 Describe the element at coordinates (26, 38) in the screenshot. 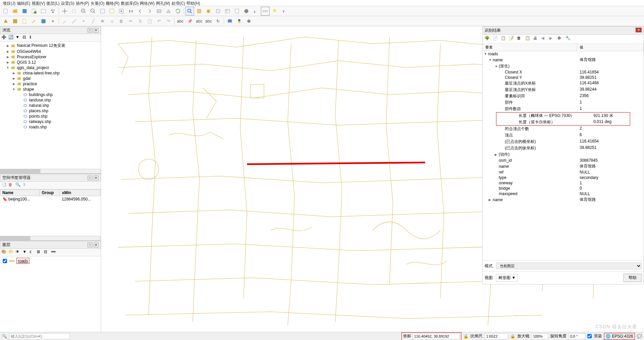

I see `collapse-icon: ⊟` at that location.